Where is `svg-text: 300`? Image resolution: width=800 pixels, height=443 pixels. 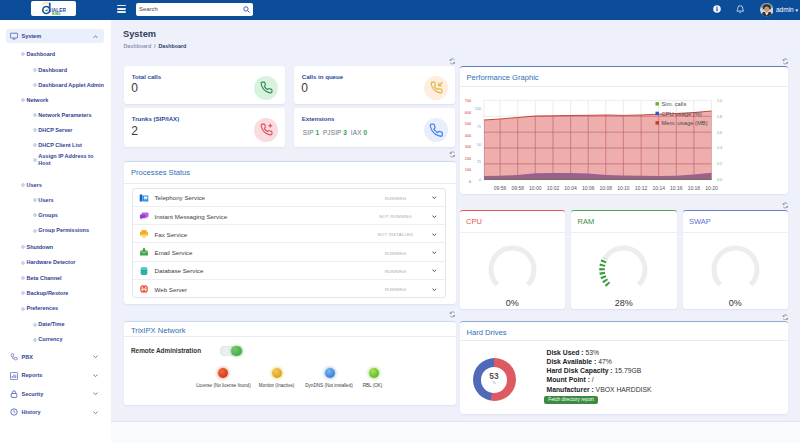
svg-text: 300 is located at coordinates (467, 147).